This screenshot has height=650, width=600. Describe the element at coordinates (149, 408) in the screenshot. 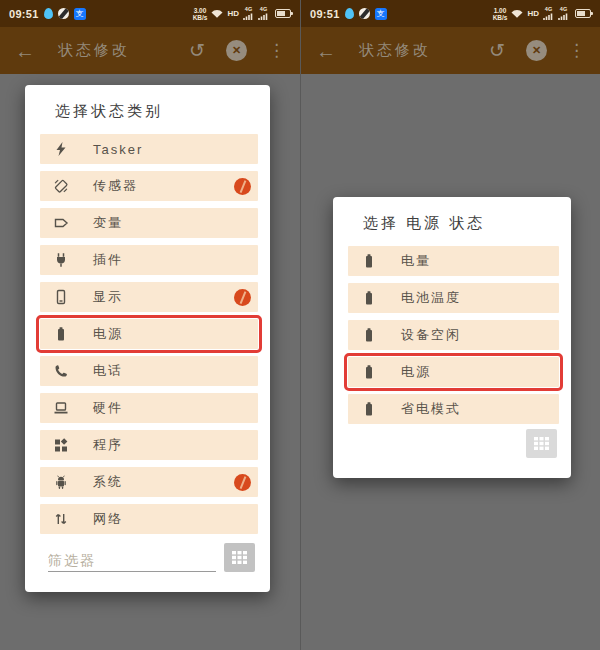

I see `list-item-hardware: 硬件` at that location.